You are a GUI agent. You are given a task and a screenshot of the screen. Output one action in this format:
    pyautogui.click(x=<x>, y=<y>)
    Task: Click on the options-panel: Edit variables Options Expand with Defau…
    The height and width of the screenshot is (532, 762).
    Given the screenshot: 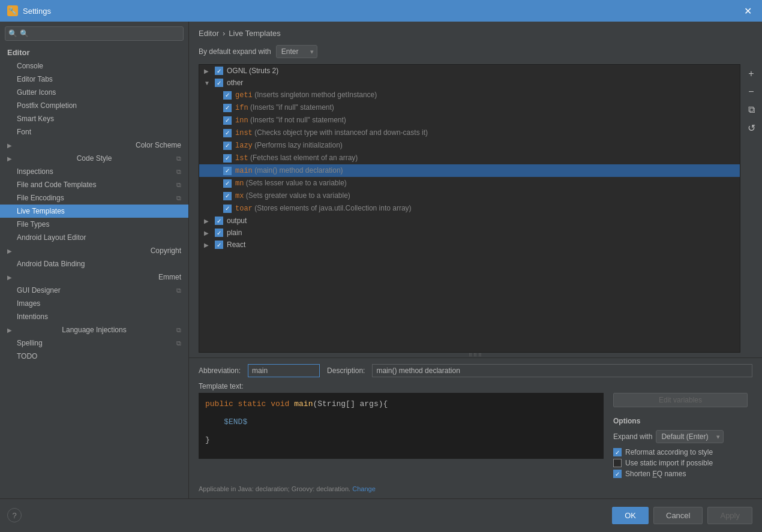 What is the action you would take?
    pyautogui.click(x=680, y=437)
    